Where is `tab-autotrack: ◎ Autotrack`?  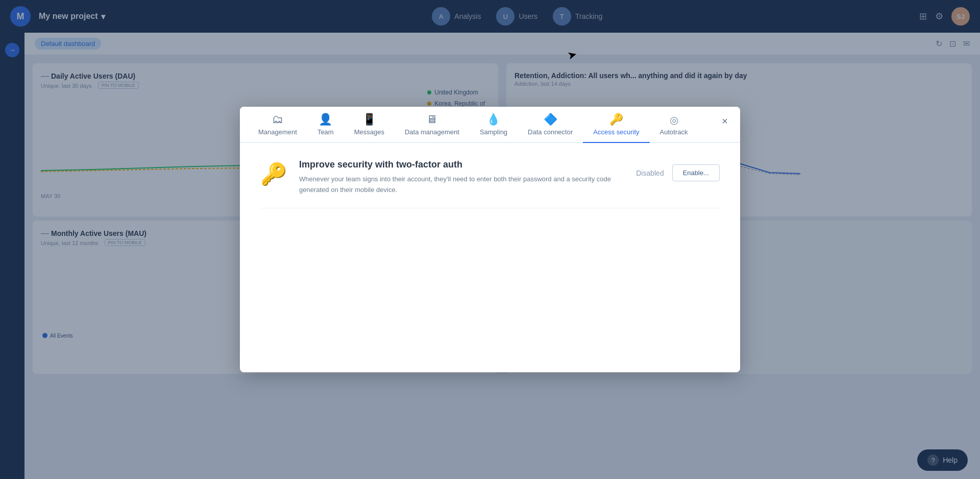
tab-autotrack: ◎ Autotrack is located at coordinates (674, 126).